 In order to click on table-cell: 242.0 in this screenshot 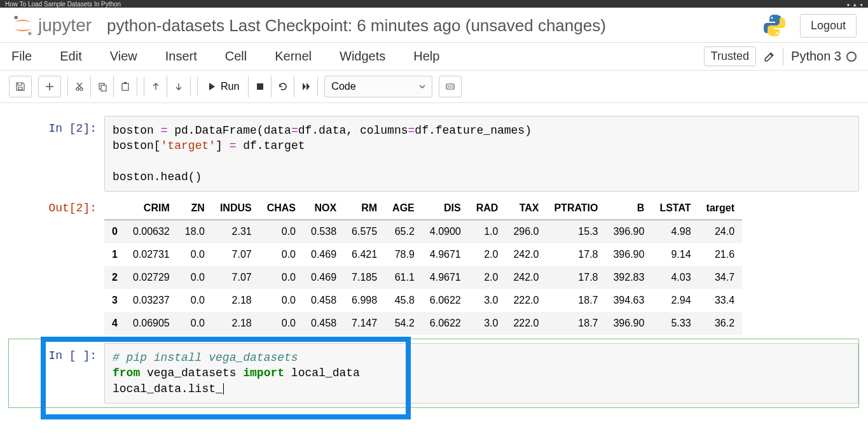, I will do `click(526, 255)`.